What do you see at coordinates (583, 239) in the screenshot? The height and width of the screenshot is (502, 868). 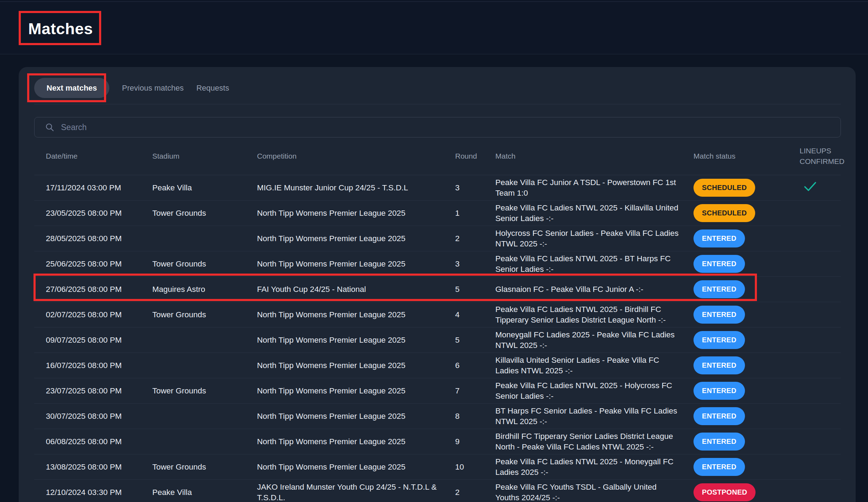 I see `cell-match: Holycross FC Senior Ladies - Peake Villa…` at bounding box center [583, 239].